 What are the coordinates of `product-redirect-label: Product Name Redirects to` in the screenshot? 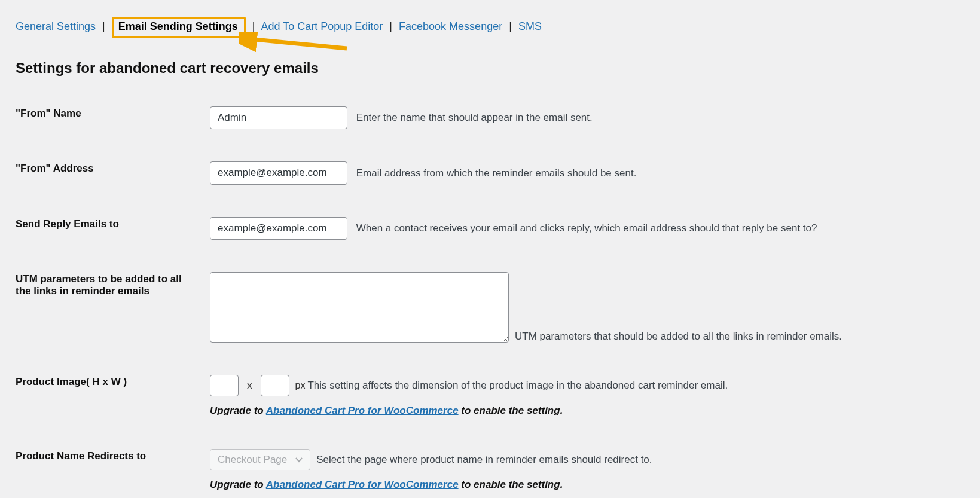 It's located at (112, 467).